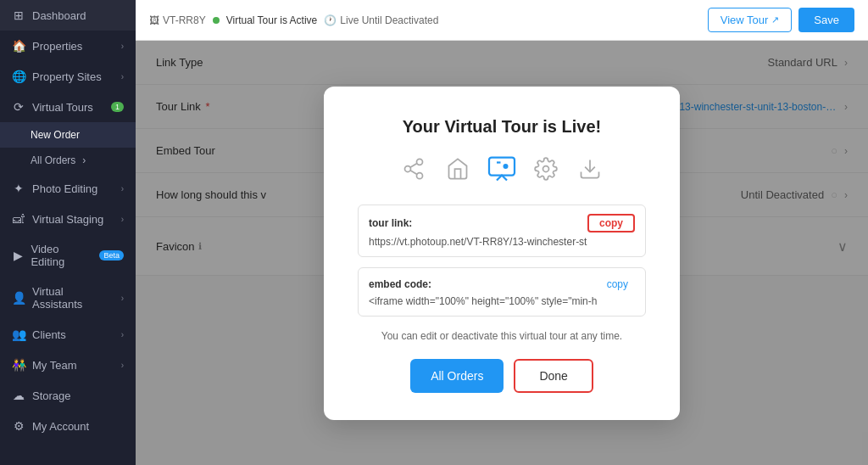 This screenshot has height=465, width=868. I want to click on virtual-tours-icon: ⟳, so click(19, 107).